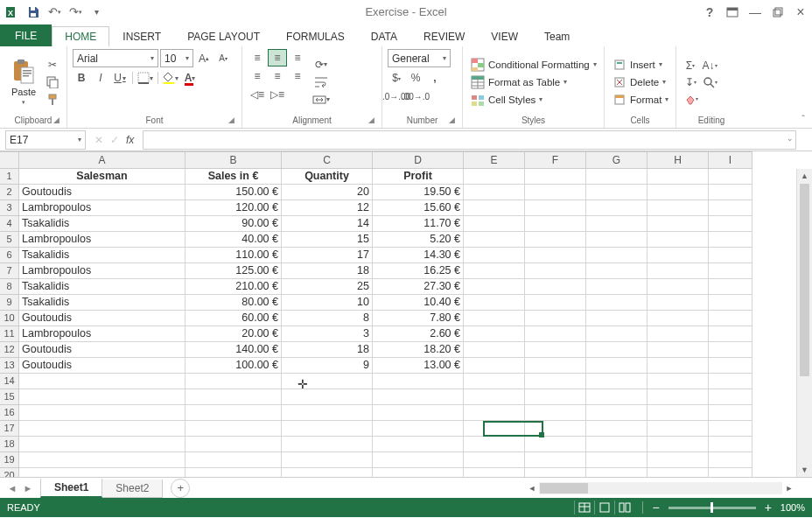  Describe the element at coordinates (10, 303) in the screenshot. I see `row-header: 9` at that location.